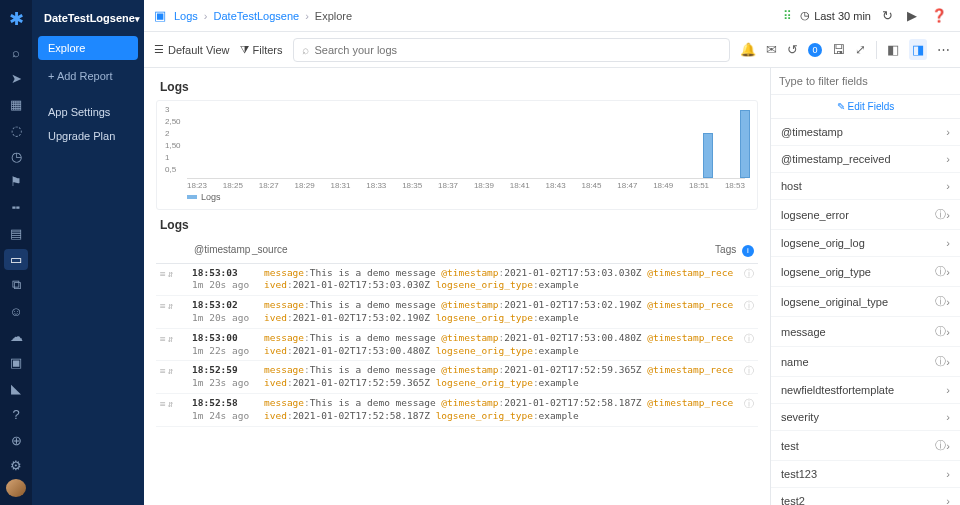  Describe the element at coordinates (16, 285) in the screenshot. I see `infra-icon: ⧉` at that location.